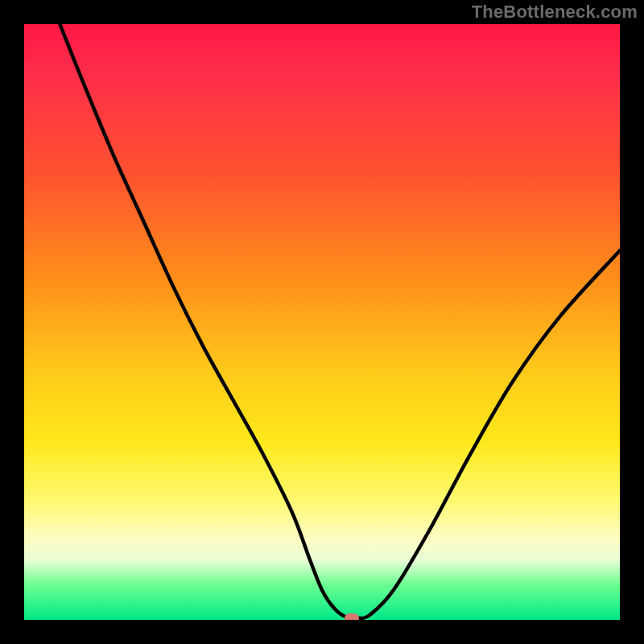  Describe the element at coordinates (352, 617) in the screenshot. I see `bottleneck-marker` at that location.